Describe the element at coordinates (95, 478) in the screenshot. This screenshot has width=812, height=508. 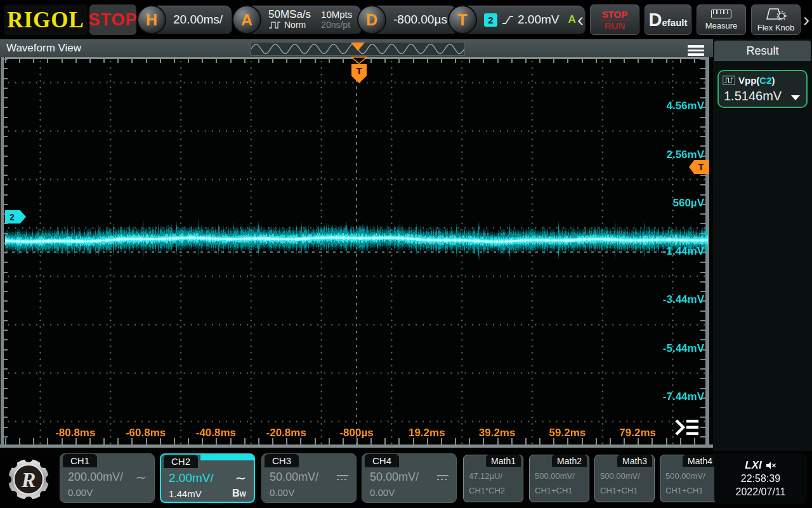
I see `ch1-scale: 200.00mV/` at that location.